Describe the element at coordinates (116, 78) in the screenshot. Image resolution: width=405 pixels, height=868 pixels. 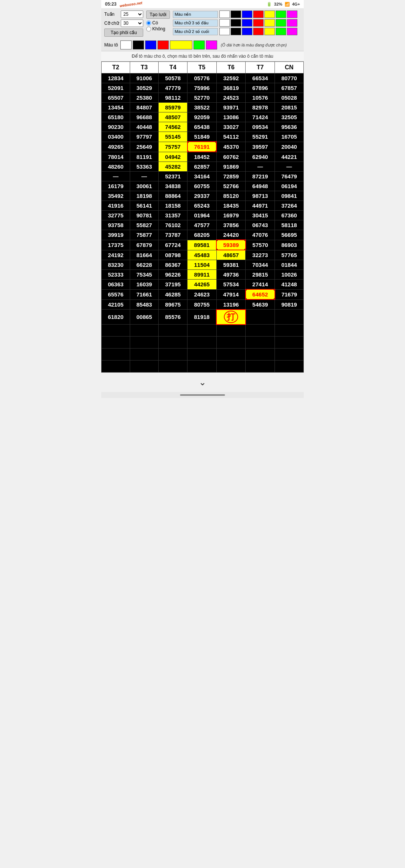
I see `table-cell: 12834` at that location.